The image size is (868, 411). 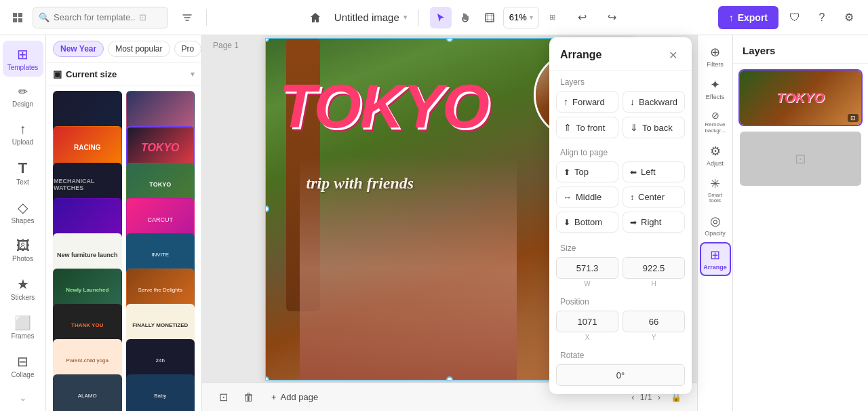 What do you see at coordinates (23, 58) in the screenshot?
I see `sidebar-item-templates: ⊞ Templates` at bounding box center [23, 58].